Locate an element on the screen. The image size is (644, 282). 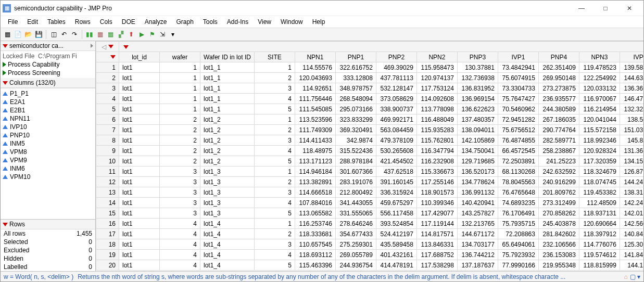
cell: 120.043693 is located at coordinates (315, 78).